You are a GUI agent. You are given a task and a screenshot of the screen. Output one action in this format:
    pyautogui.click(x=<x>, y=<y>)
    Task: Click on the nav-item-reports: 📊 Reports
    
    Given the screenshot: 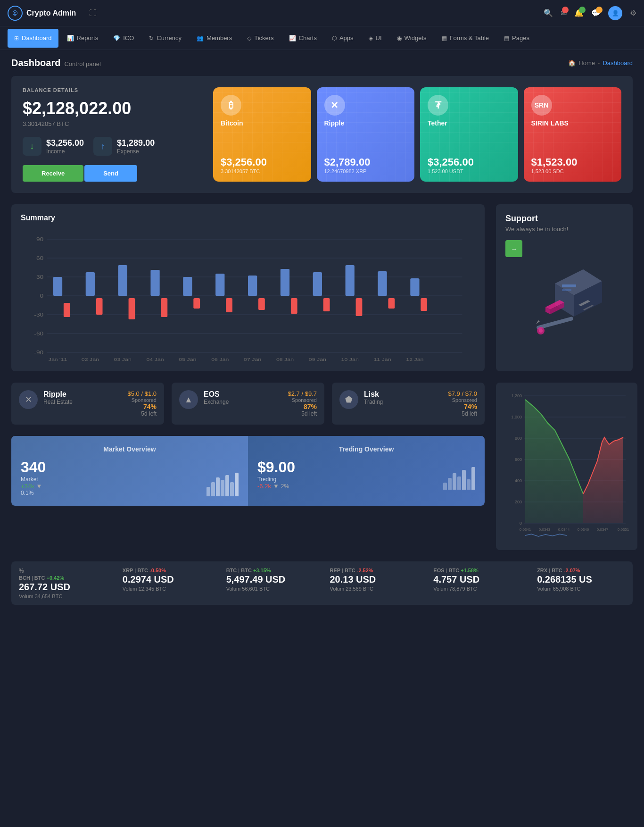 What is the action you would take?
    pyautogui.click(x=83, y=38)
    